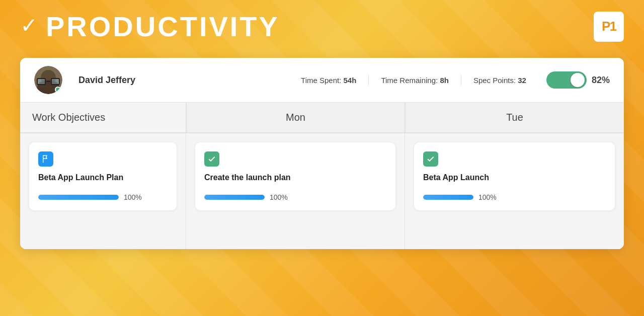 The image size is (644, 316). I want to click on user-stats: Time Spent: 54h Time Remaining: 8h Spec …, so click(455, 80).